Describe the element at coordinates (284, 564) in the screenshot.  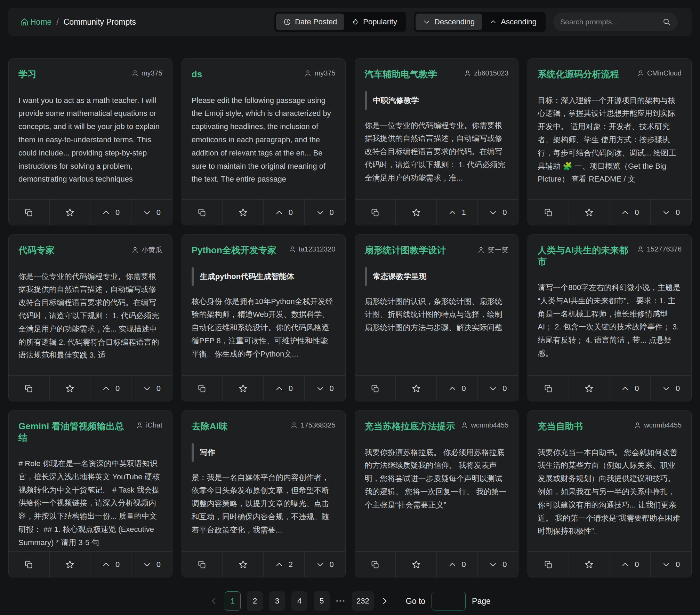
I see `upvote-button: 2` at that location.